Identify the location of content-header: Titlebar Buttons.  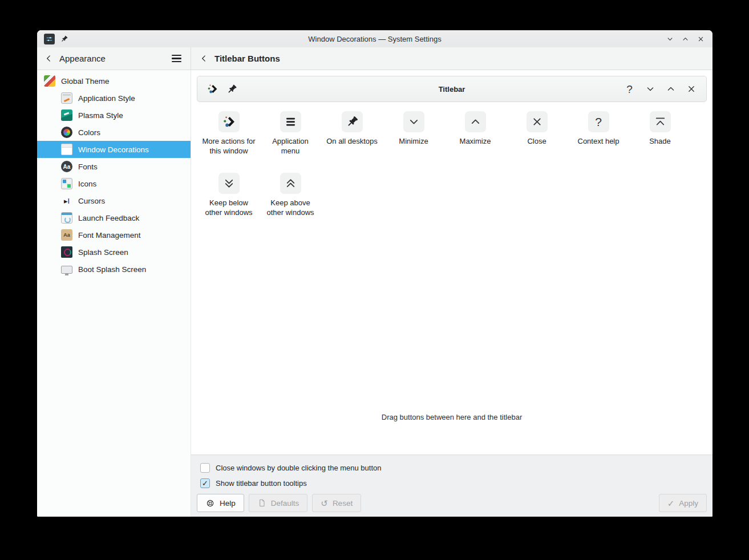
(452, 58).